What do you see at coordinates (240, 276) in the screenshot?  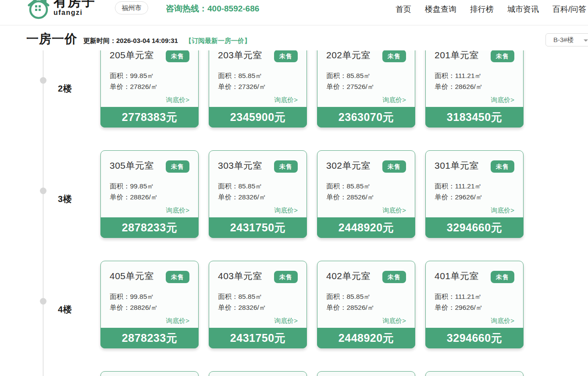 I see `unit-name: 403单元室` at bounding box center [240, 276].